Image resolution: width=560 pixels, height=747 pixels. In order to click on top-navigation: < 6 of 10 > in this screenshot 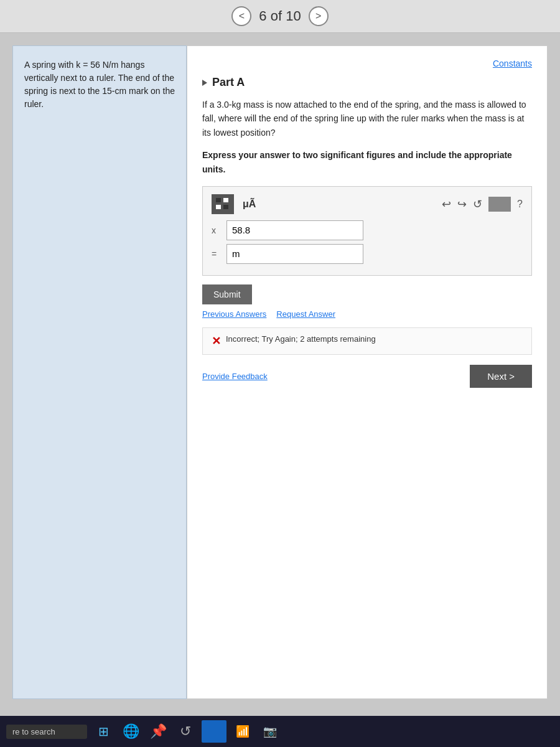, I will do `click(280, 16)`.